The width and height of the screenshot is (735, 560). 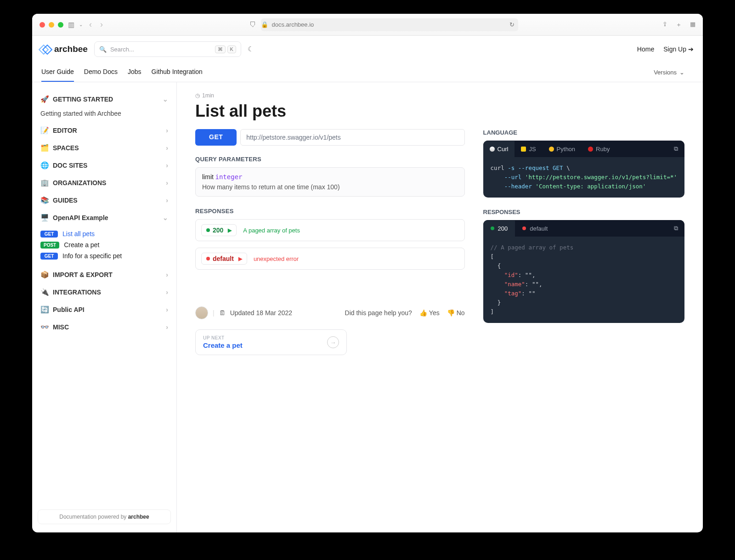 What do you see at coordinates (71, 49) in the screenshot?
I see `brand-name: archbee` at bounding box center [71, 49].